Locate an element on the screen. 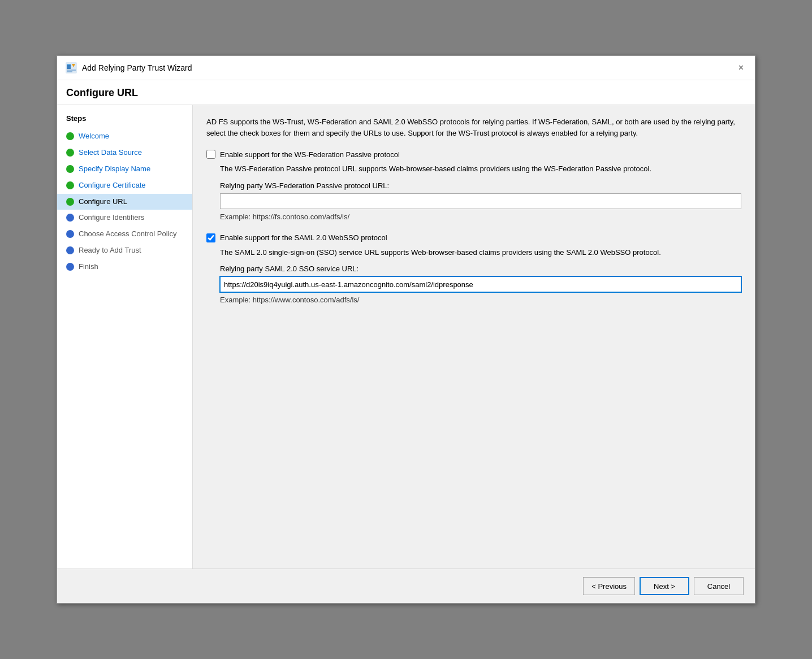 This screenshot has width=812, height=659. sidebar-label-choose-access-control: Choose Access Control Policy is located at coordinates (128, 234).